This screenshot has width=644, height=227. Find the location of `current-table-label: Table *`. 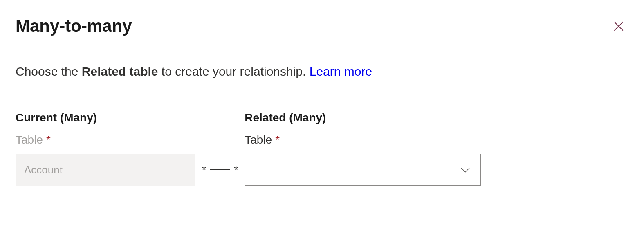

current-table-label: Table * is located at coordinates (105, 140).